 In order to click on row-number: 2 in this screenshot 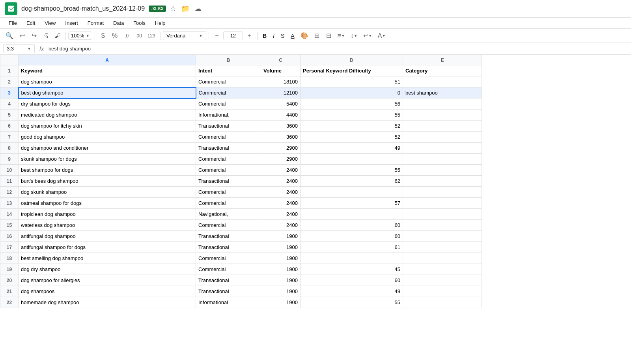, I will do `click(9, 82)`.